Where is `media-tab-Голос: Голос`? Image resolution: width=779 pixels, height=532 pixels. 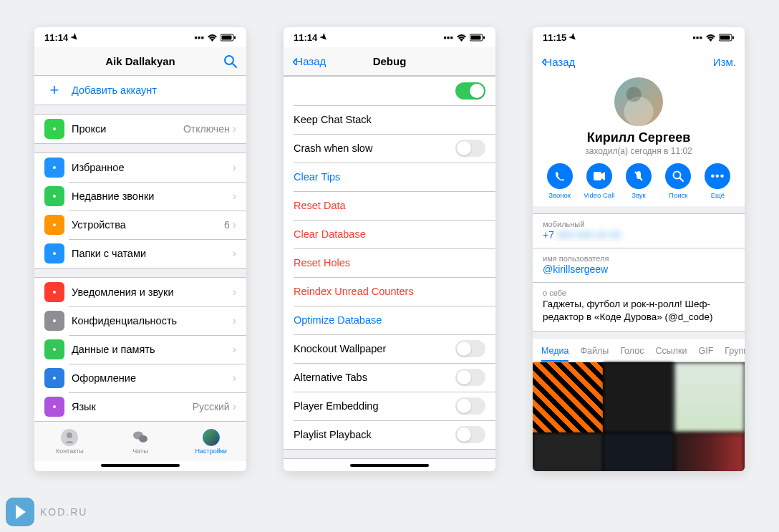 media-tab-Голос: Голос is located at coordinates (632, 350).